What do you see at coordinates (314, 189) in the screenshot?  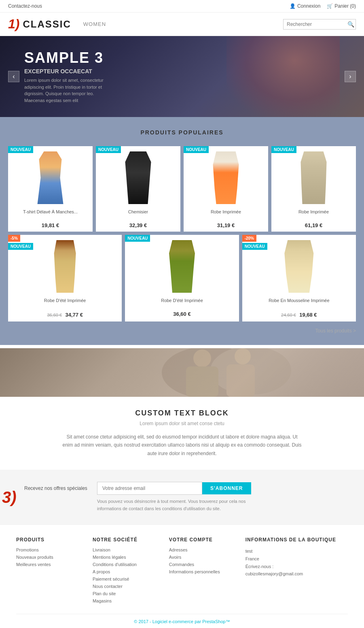 I see `product-card-4: NOUVEAU Robe Imprimée 61,19 €` at bounding box center [314, 189].